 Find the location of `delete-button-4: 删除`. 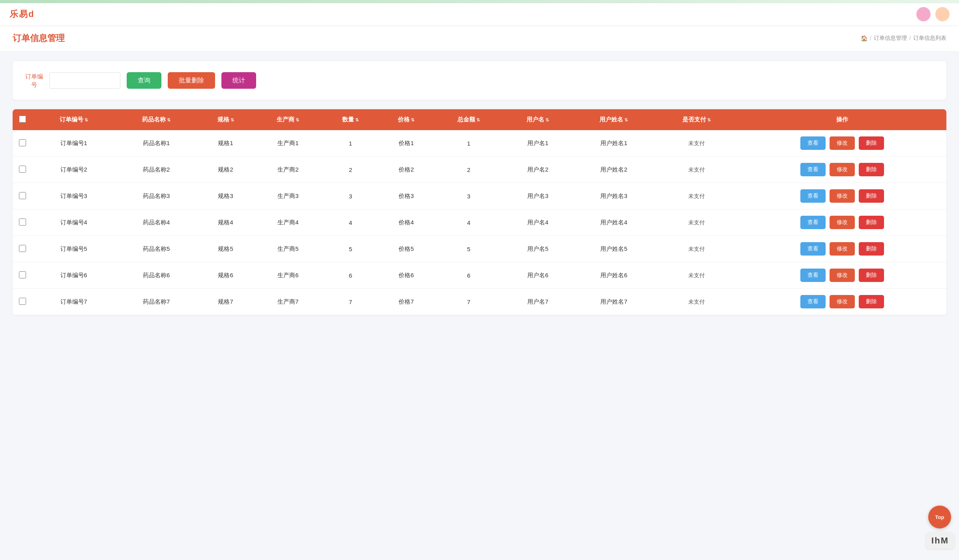

delete-button-4: 删除 is located at coordinates (871, 222).